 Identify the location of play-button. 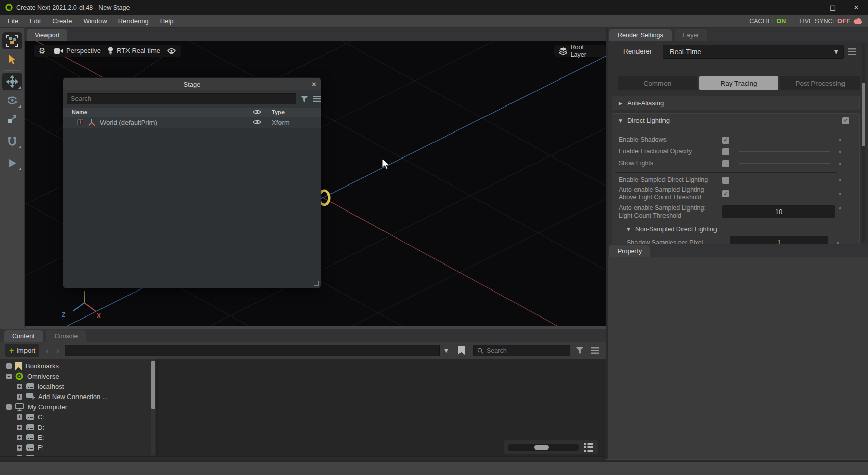
(12, 163).